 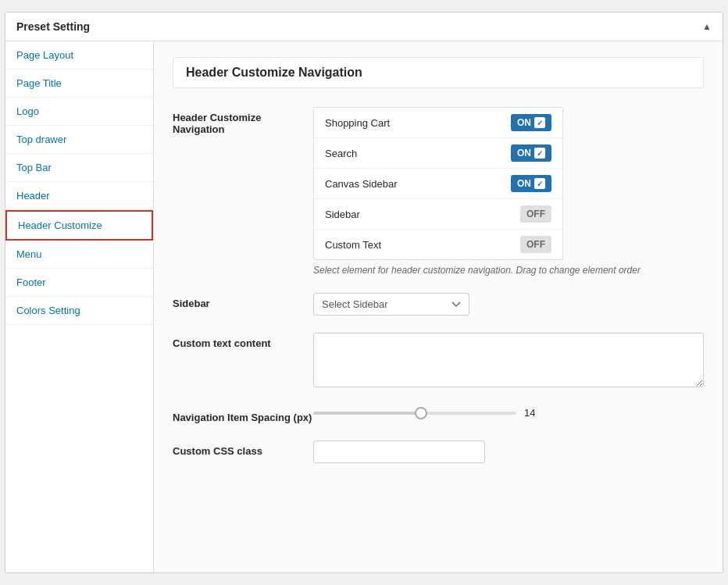 What do you see at coordinates (531, 184) in the screenshot?
I see `toggle-button-canvas-sidebar: ON` at bounding box center [531, 184].